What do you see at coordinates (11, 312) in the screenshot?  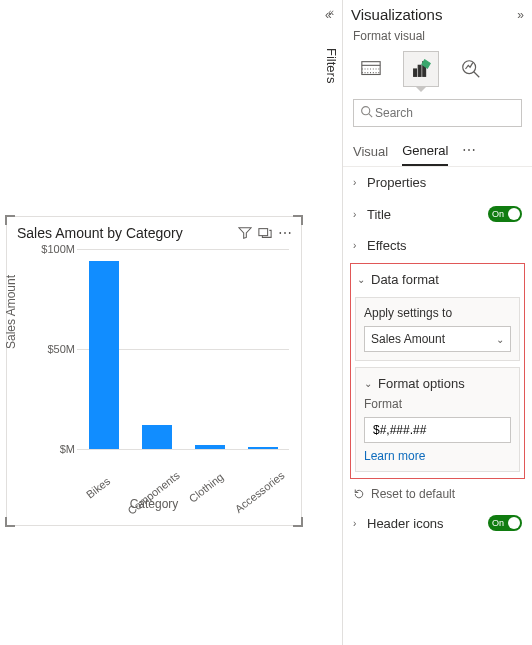 I see `y-axis-label: Sales Amount` at bounding box center [11, 312].